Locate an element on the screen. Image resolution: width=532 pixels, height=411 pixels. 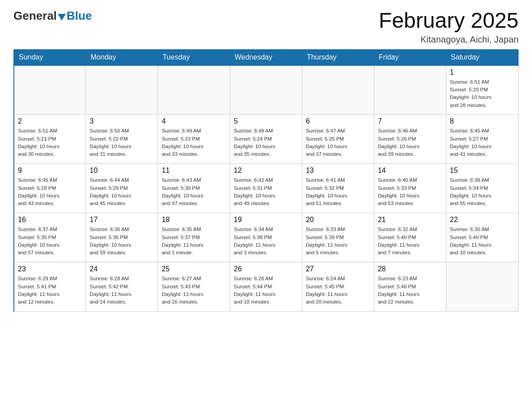
logo-general: General is located at coordinates (35, 16).